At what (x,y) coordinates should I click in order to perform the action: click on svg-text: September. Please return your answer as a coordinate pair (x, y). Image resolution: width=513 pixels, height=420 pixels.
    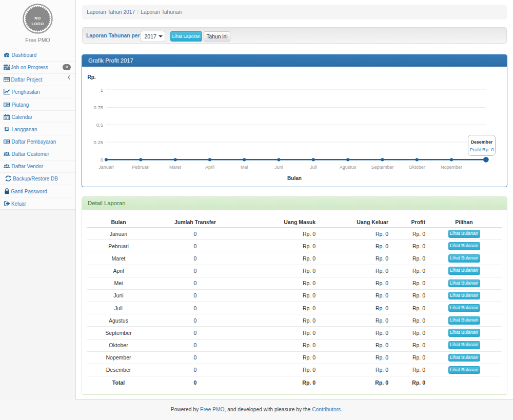
    Looking at the image, I should click on (382, 167).